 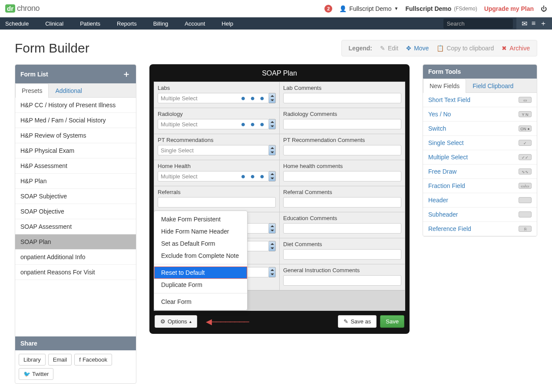 What do you see at coordinates (21, 23) in the screenshot?
I see `nav-schedule: Schedule` at bounding box center [21, 23].